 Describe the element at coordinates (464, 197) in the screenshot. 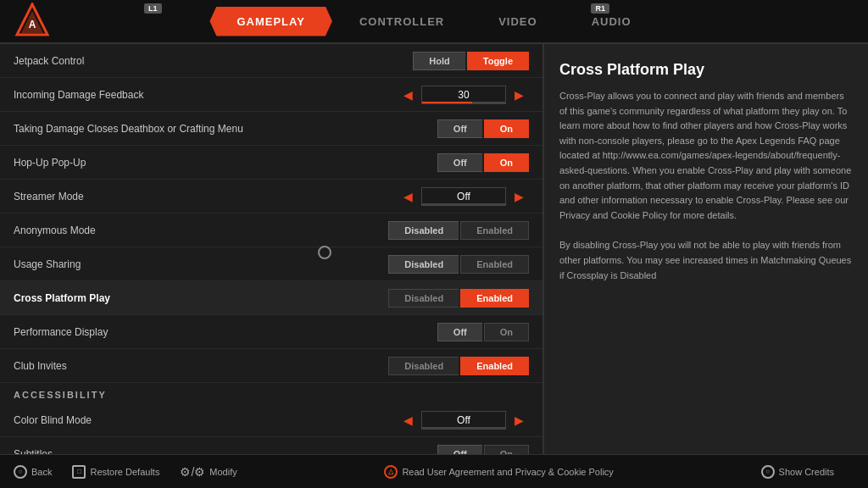

I see `streamer-control: ◀ Off ▶` at that location.